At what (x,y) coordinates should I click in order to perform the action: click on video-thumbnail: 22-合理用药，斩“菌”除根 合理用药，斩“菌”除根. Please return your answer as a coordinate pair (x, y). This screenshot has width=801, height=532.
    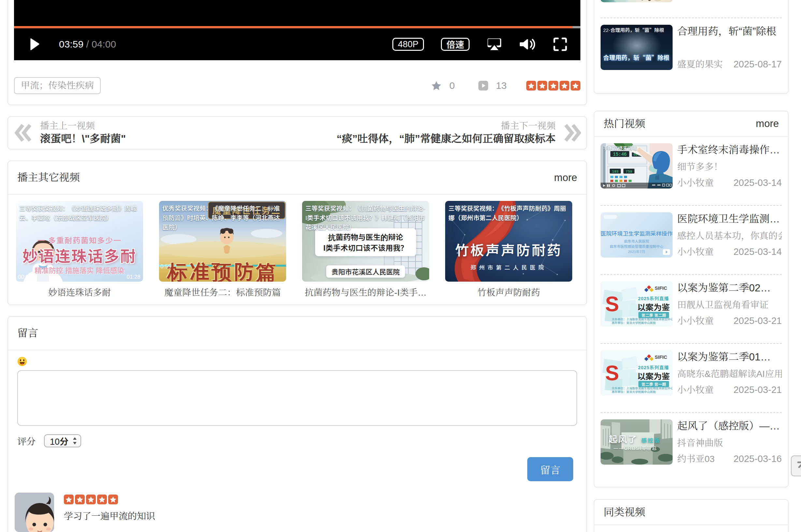
    Looking at the image, I should click on (637, 48).